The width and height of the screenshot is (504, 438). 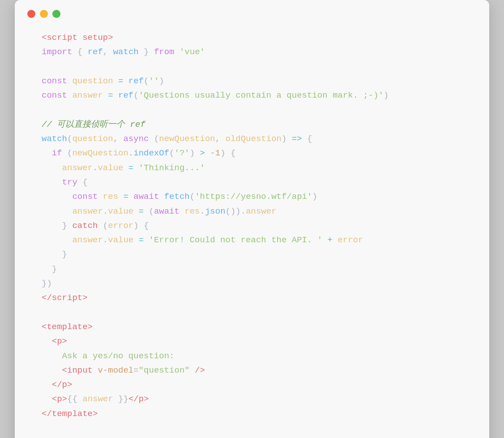 What do you see at coordinates (56, 14) in the screenshot?
I see `maximize-button` at bounding box center [56, 14].